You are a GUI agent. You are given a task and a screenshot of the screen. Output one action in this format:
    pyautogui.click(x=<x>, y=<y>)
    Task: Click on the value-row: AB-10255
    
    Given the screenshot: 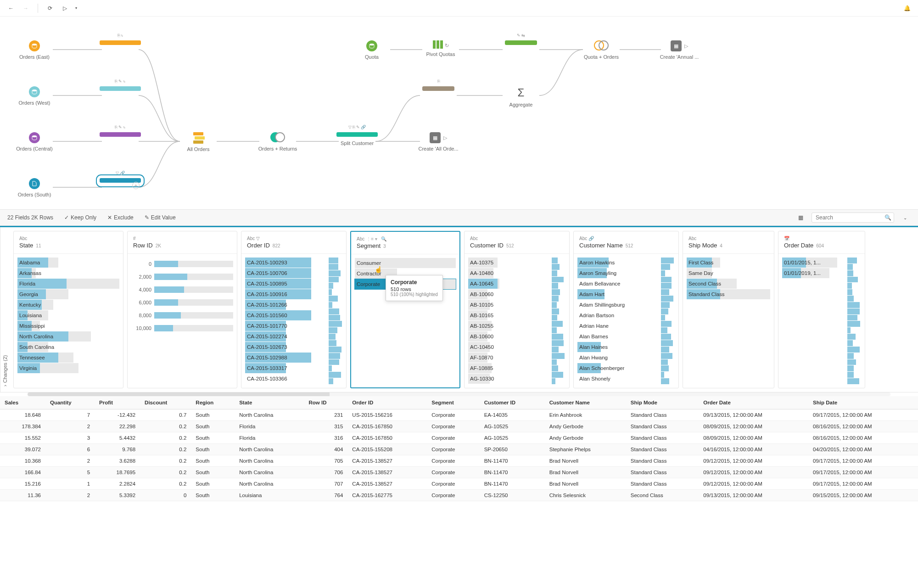 What is the action you would take?
    pyautogui.click(x=517, y=326)
    